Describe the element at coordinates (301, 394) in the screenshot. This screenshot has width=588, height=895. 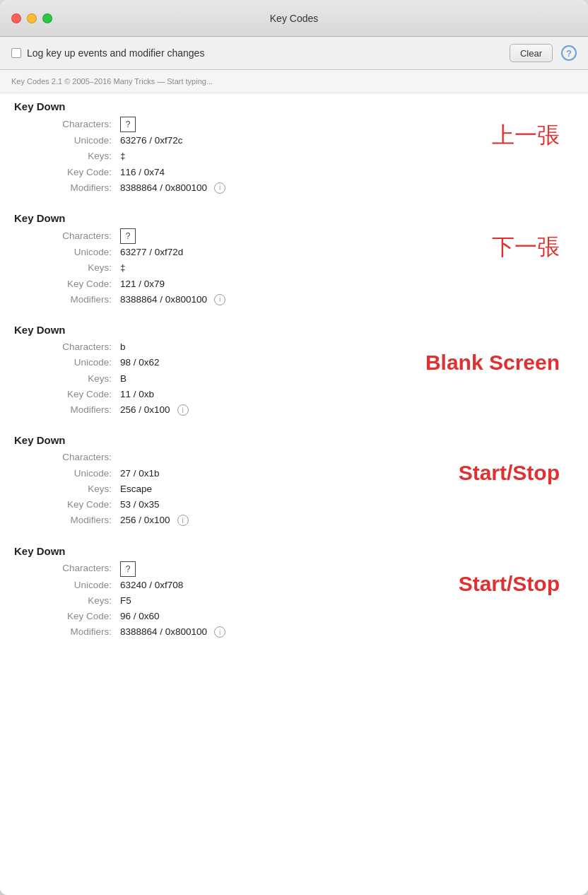
I see `key-row: Key Code: 11 / 0xb` at that location.